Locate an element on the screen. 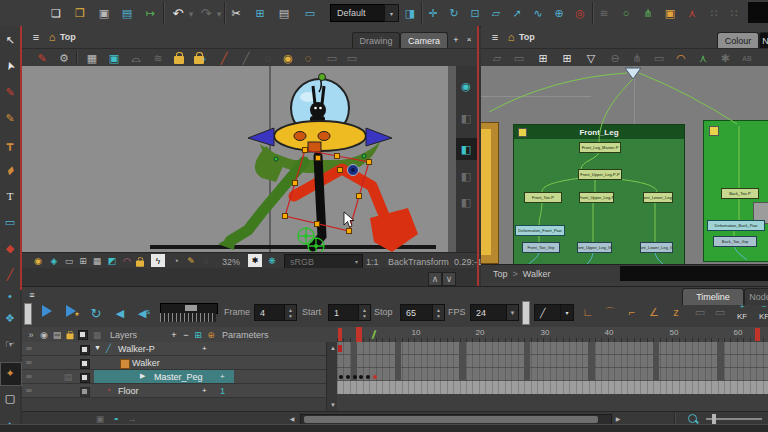  node-deform-back-paw: Deformation_Back_Paw is located at coordinates (736, 226).